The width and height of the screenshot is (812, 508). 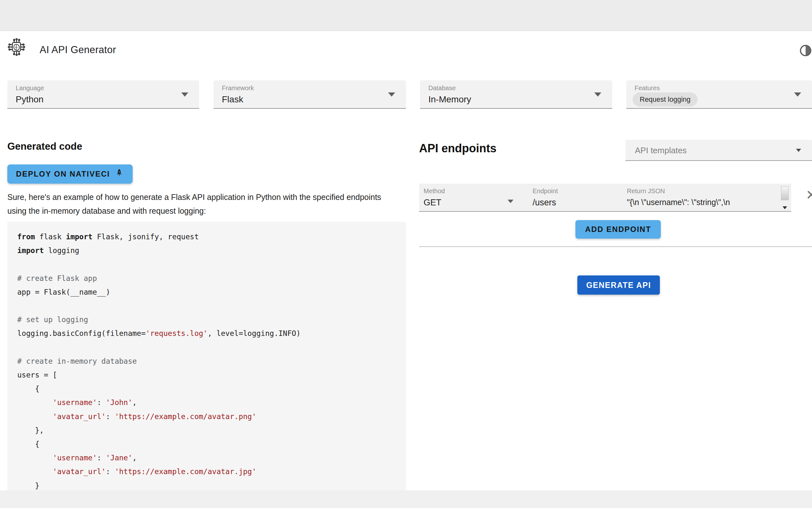 I want to click on framework-label: Framework, so click(x=238, y=88).